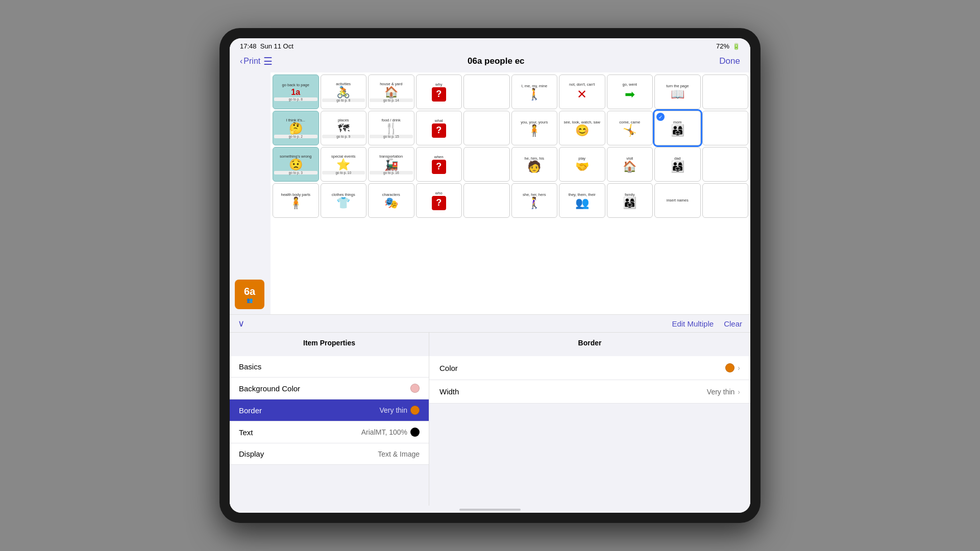 The height and width of the screenshot is (551, 980). I want to click on table-row: when ?, so click(439, 164).